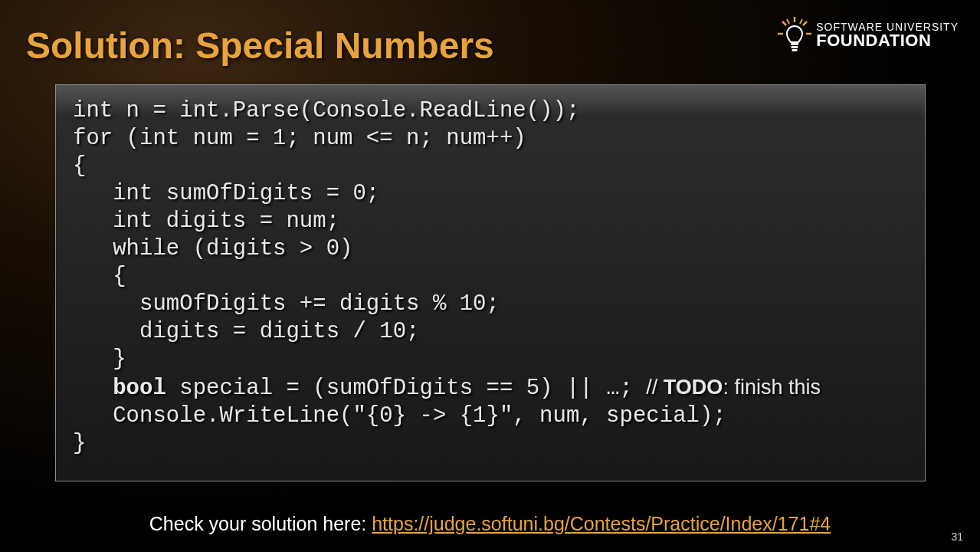  What do you see at coordinates (957, 537) in the screenshot?
I see `page-number: 31` at bounding box center [957, 537].